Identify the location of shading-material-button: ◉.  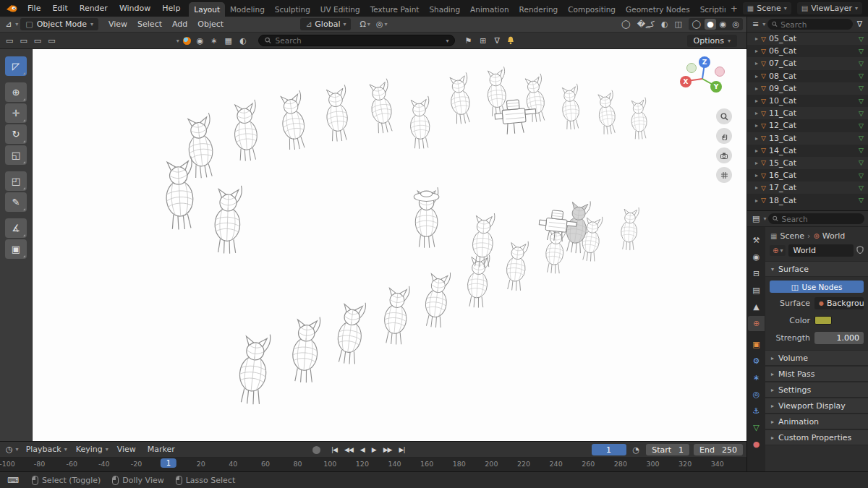
(723, 25).